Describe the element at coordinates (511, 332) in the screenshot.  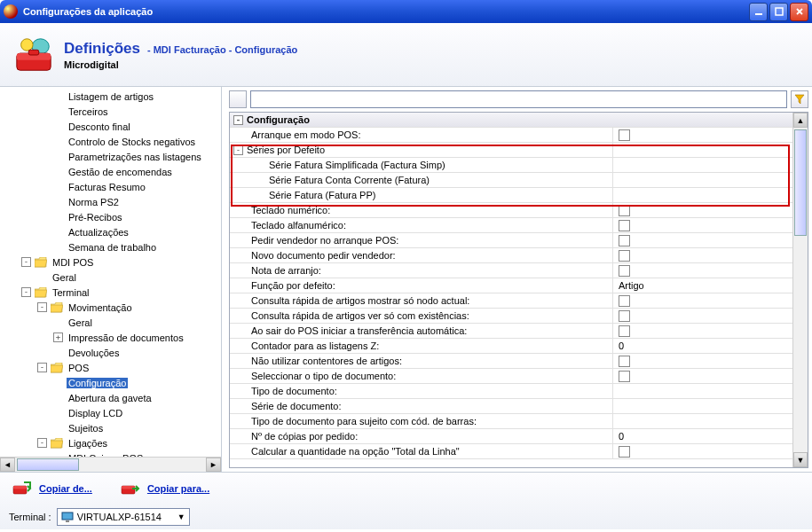
I see `grid-row: Ao sair do POS iniciar a transferência a…` at that location.